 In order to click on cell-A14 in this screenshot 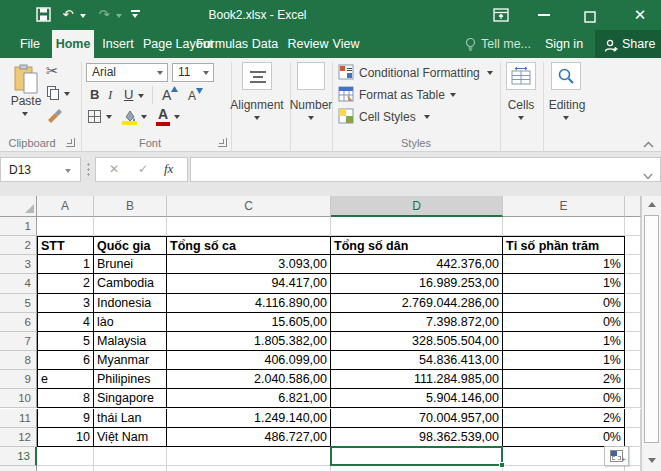, I will do `click(66, 468)`.